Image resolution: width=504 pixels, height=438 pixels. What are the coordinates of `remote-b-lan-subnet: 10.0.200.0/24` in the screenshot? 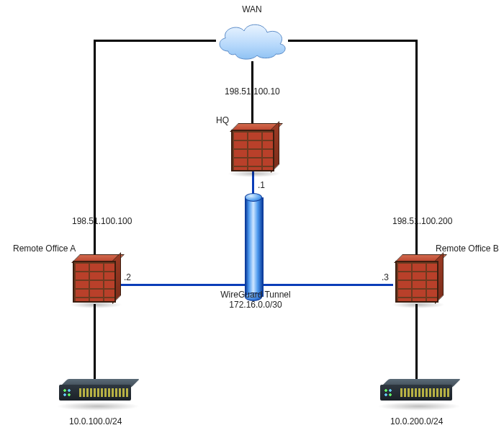 It's located at (416, 421).